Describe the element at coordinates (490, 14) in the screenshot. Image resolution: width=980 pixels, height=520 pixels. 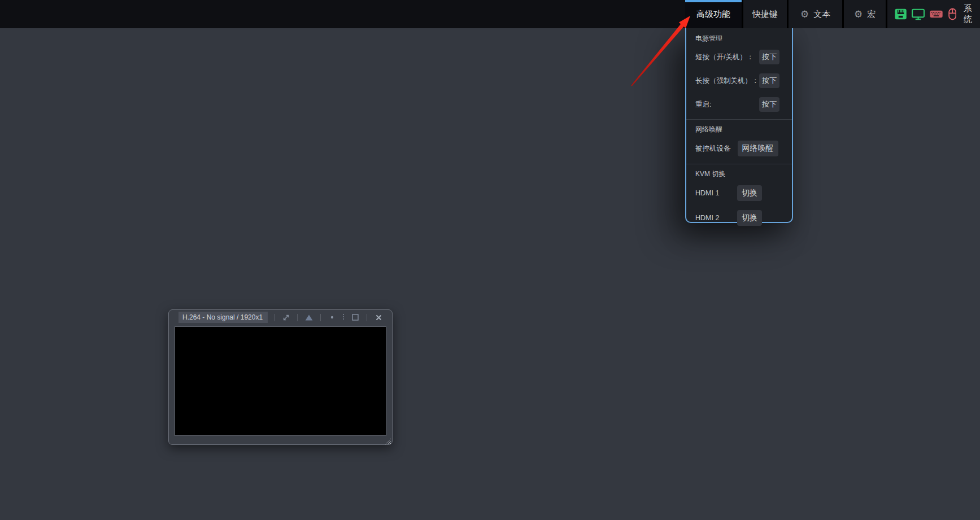
I see `topbar: 高级功能快捷键⚙文本⚙宏 系统` at that location.